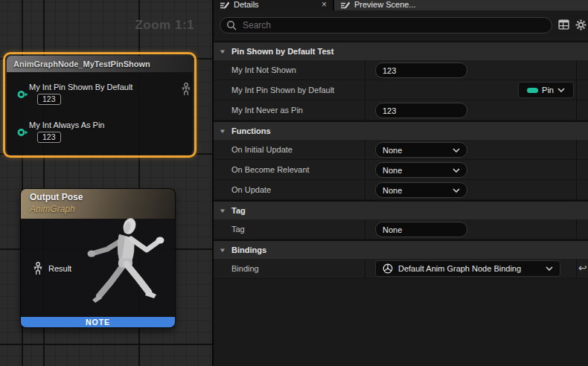 This screenshot has height=366, width=588. Describe the element at coordinates (267, 110) in the screenshot. I see `property-label: My Int Never as Pin` at that location.